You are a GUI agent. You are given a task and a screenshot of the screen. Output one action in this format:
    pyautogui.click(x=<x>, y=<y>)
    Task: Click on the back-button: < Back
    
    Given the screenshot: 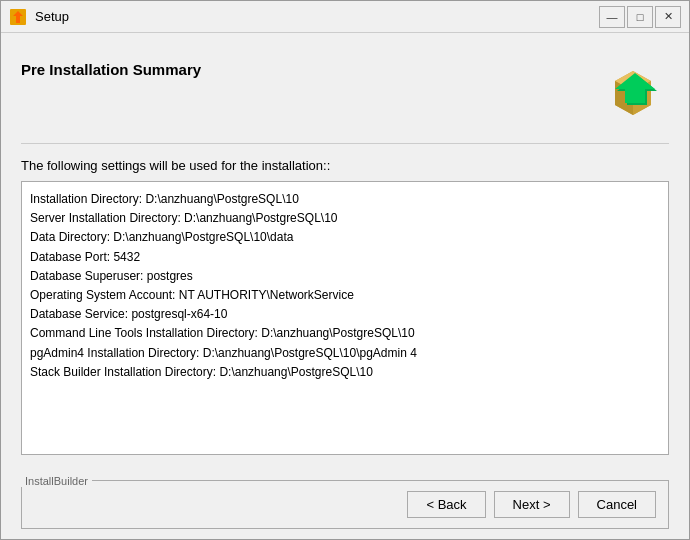 What is the action you would take?
    pyautogui.click(x=446, y=504)
    